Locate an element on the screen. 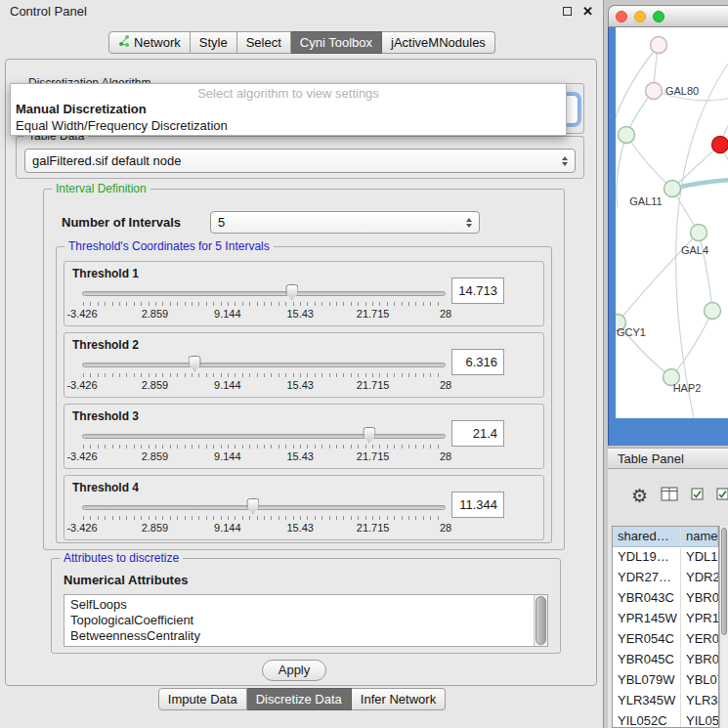 The image size is (728, 728). table-cell: YER05 is located at coordinates (700, 639).